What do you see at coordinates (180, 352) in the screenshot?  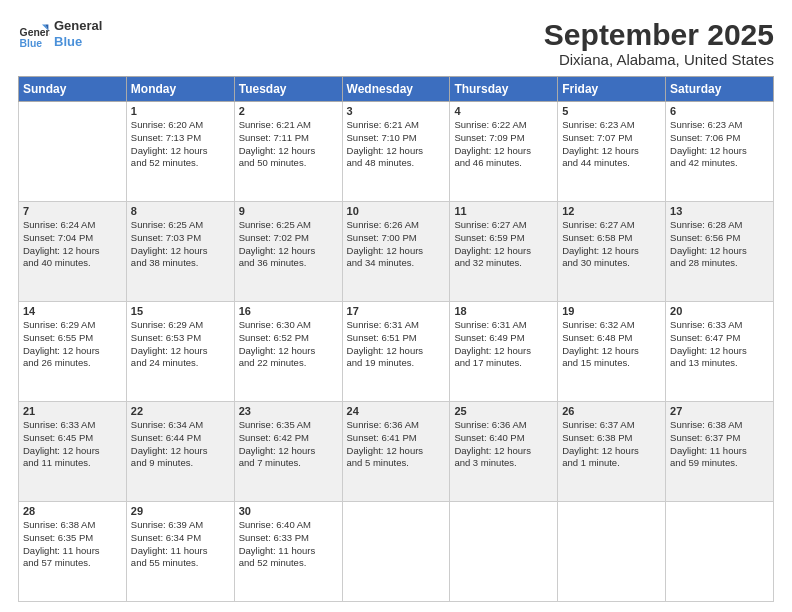 I see `table-row: 15Sunrise: 6:29 AM Sunset: 6:53 PM Dayli…` at bounding box center [180, 352].